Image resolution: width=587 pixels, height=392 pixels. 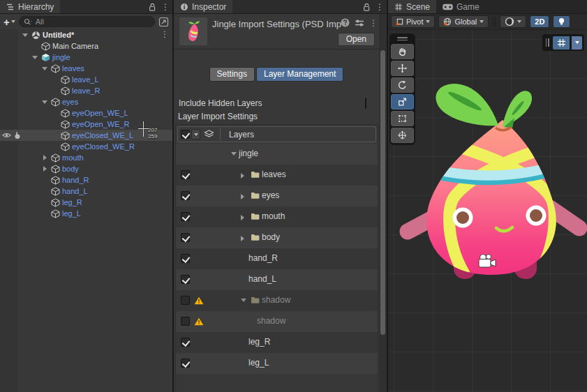 I want to click on layer-row: mouth, so click(x=276, y=217).